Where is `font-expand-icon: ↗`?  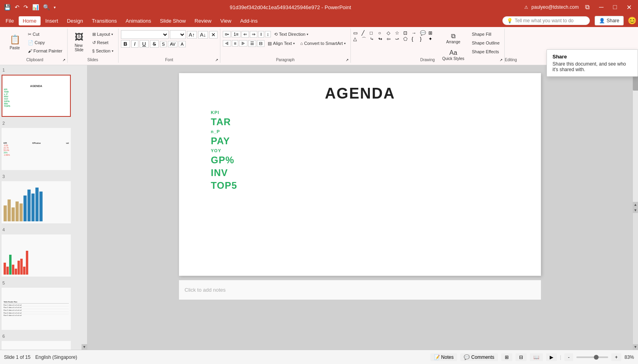 font-expand-icon: ↗ is located at coordinates (217, 60).